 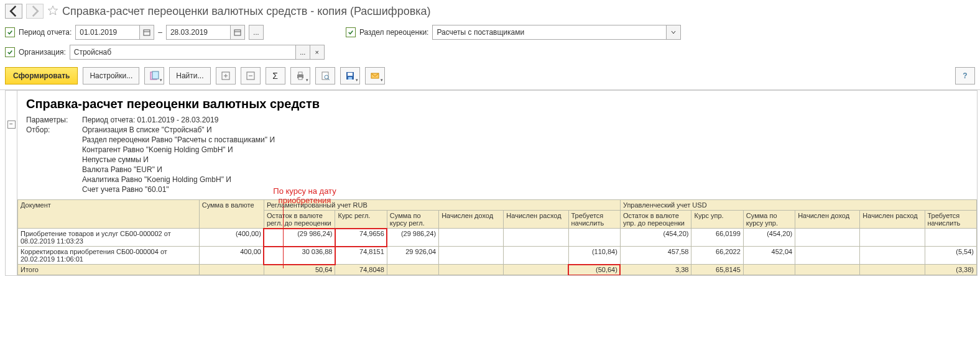 What do you see at coordinates (231, 256) in the screenshot?
I see `cell: 400,00` at bounding box center [231, 256].